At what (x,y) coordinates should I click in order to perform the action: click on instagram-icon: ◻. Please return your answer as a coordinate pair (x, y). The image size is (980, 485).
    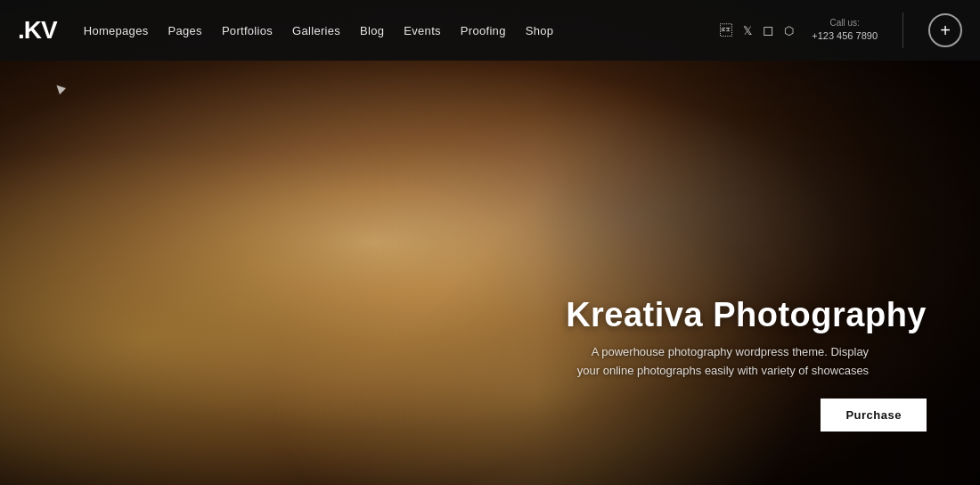
    Looking at the image, I should click on (768, 30).